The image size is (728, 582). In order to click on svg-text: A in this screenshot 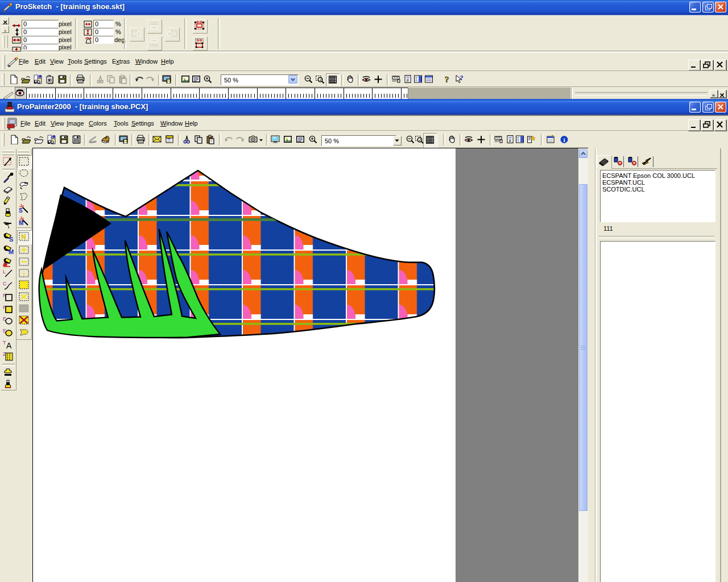, I will do `click(9, 346)`.